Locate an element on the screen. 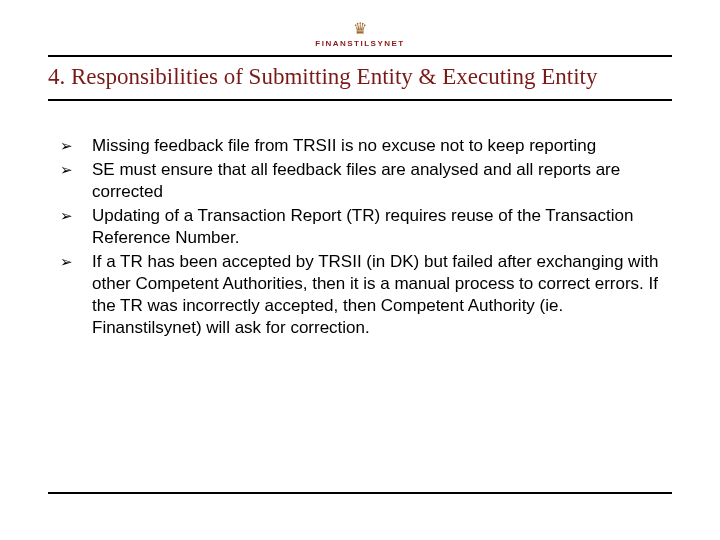 The image size is (720, 540). divider-under-title is located at coordinates (360, 100).